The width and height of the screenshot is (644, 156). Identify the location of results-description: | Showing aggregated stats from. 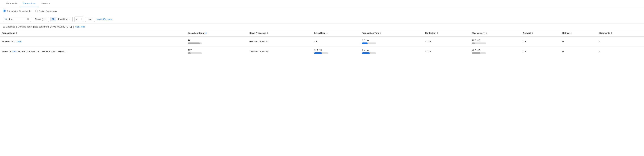
(32, 27).